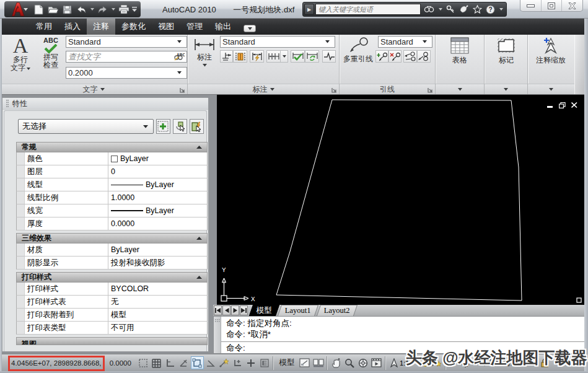 The image size is (588, 373). What do you see at coordinates (112, 250) in the screenshot?
I see `property-row-material: 材质 ByLayer` at bounding box center [112, 250].